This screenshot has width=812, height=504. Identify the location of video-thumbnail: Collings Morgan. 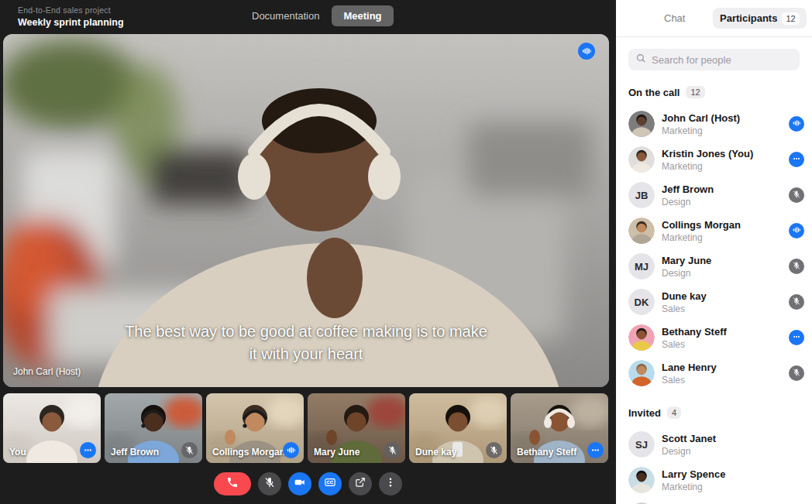
(255, 428).